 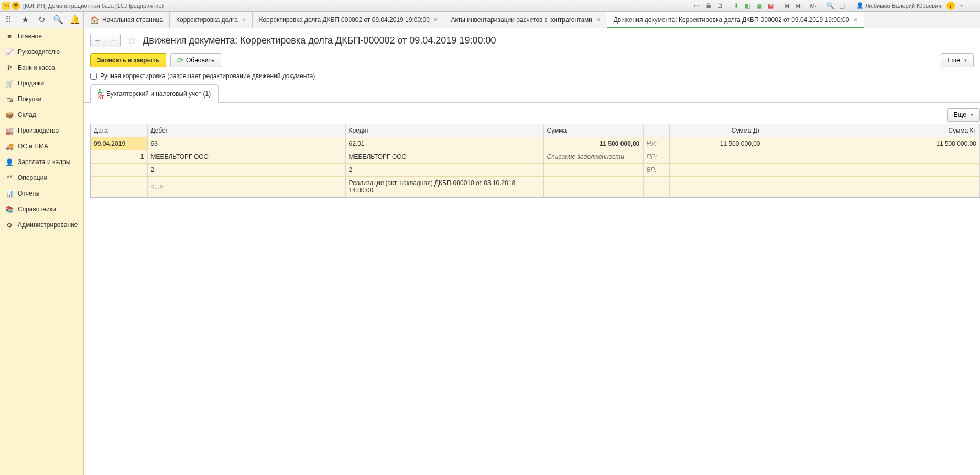 I want to click on cell-date: 09.04.2019, so click(x=119, y=144).